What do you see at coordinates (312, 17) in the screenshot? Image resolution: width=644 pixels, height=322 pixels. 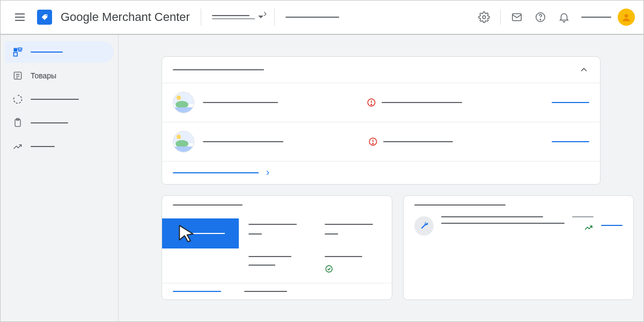 I see `breadcrumb` at bounding box center [312, 17].